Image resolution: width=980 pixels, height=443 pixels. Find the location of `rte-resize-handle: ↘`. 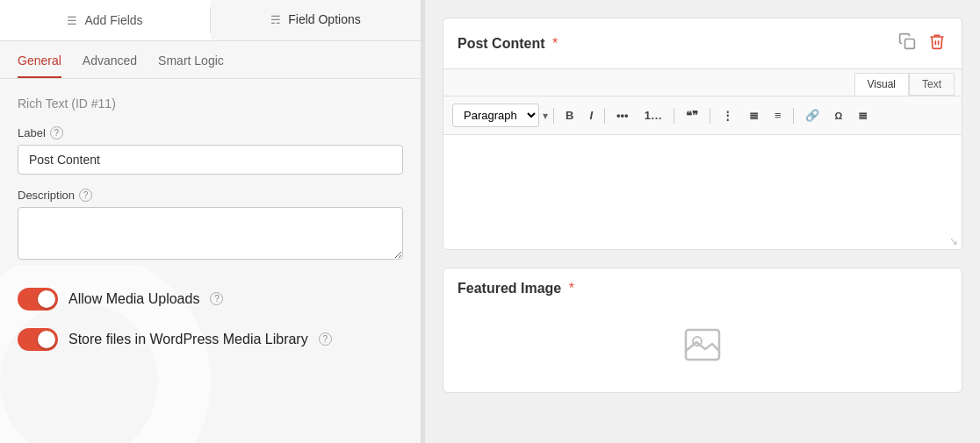

rte-resize-handle: ↘ is located at coordinates (954, 241).